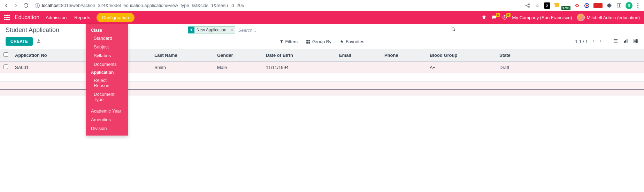 This screenshot has height=192, width=644. Describe the element at coordinates (107, 38) in the screenshot. I see `dropdown-item-standard: Standard` at that location.